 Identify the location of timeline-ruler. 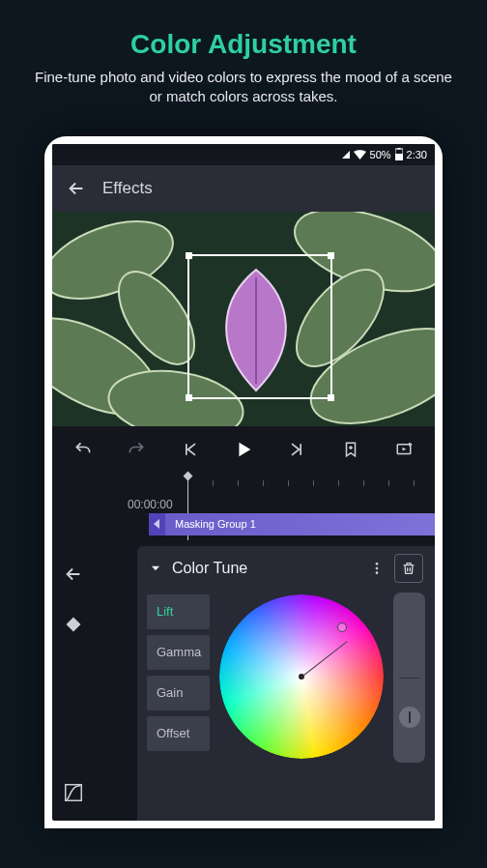
(311, 483).